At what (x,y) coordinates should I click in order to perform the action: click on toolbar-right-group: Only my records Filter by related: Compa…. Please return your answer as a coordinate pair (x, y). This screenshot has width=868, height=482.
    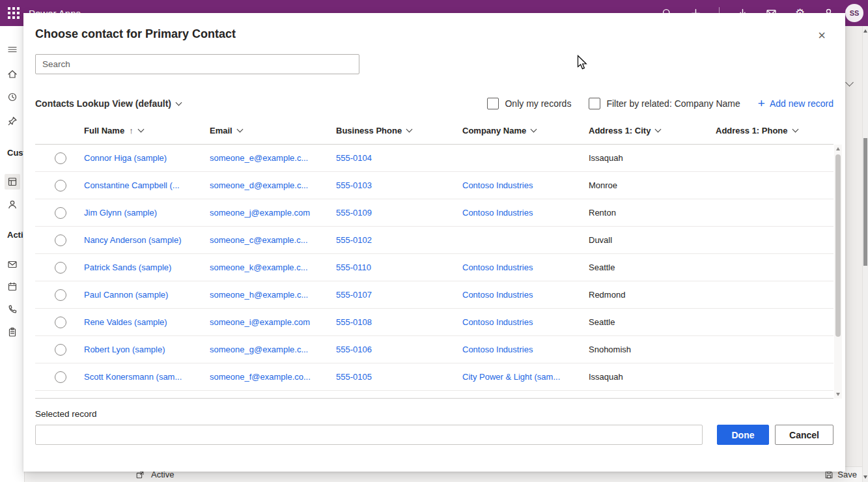
    Looking at the image, I should click on (660, 104).